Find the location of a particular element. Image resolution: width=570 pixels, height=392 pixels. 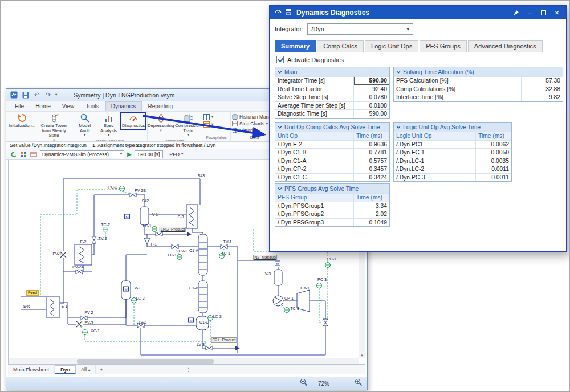

unit-op-name: /.Dyn.E-2 is located at coordinates (315, 145).